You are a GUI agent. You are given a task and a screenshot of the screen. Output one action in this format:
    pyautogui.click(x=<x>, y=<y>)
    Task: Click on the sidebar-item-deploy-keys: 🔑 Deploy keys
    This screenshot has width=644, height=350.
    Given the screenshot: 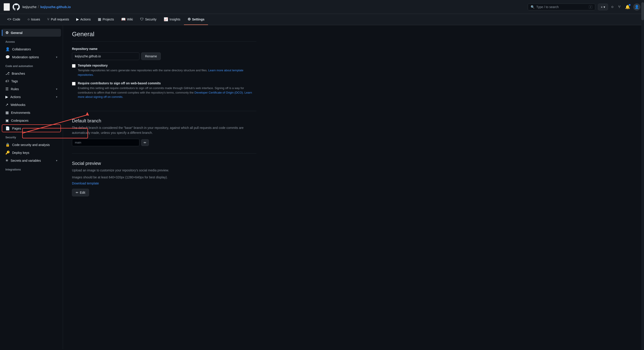 What is the action you would take?
    pyautogui.click(x=32, y=152)
    